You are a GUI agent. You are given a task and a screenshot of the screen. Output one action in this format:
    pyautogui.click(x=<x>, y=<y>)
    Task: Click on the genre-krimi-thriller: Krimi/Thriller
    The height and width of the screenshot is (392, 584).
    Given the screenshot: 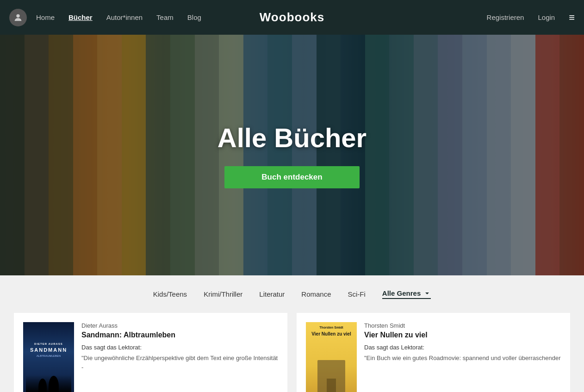 What is the action you would take?
    pyautogui.click(x=223, y=294)
    